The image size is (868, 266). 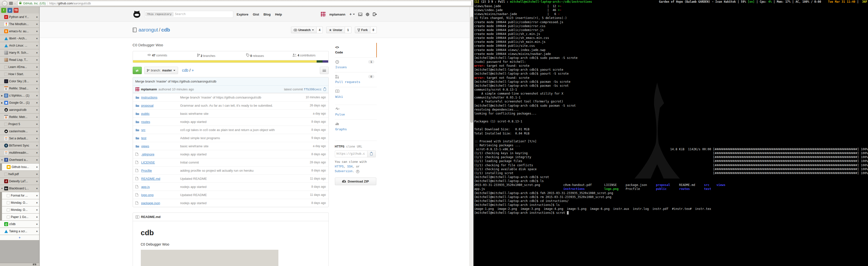 I want to click on commit-author-link: mplamann, so click(x=149, y=90).